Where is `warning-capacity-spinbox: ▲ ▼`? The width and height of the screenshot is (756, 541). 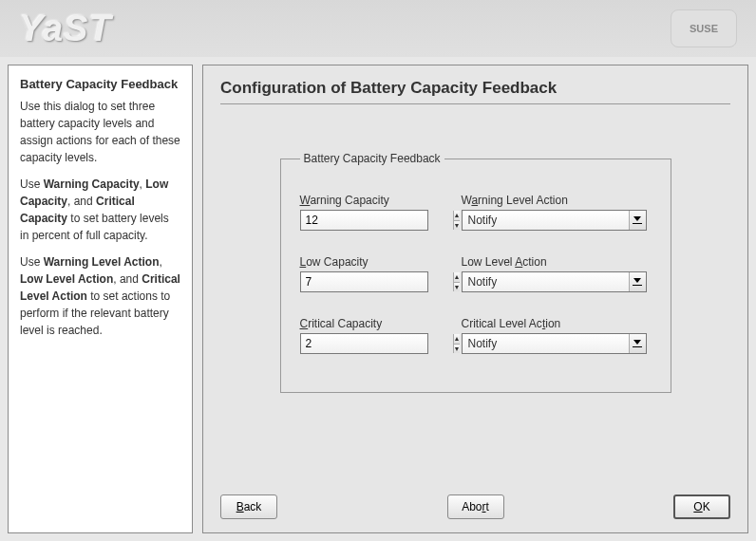
warning-capacity-spinbox: ▲ ▼ is located at coordinates (365, 220).